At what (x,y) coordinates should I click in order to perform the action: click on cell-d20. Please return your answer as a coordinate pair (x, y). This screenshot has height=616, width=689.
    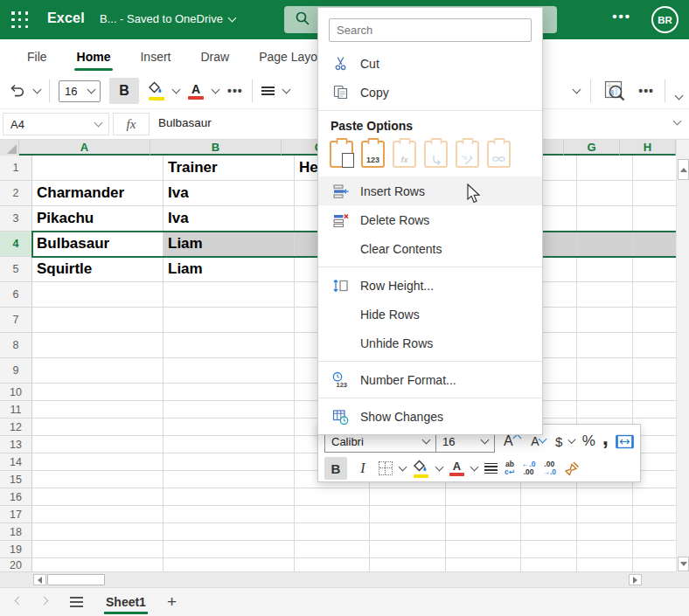
    Looking at the image, I should click on (407, 565).